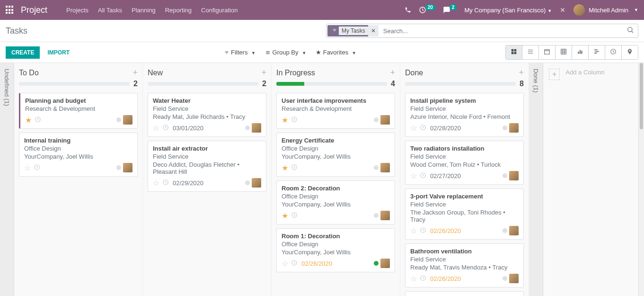 The image size is (644, 296). What do you see at coordinates (465, 294) in the screenshot?
I see `kanban-card: Check joints Field Service Lumber Inc, L…` at bounding box center [465, 294].